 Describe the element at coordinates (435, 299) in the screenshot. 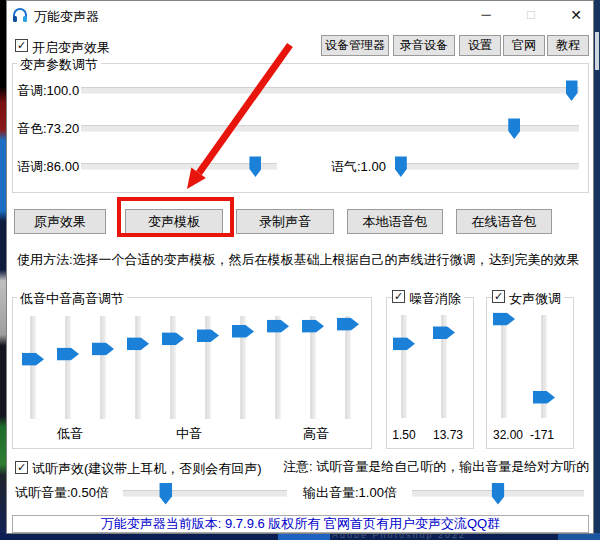

I see `noise-reduction-label: 噪音消除` at that location.